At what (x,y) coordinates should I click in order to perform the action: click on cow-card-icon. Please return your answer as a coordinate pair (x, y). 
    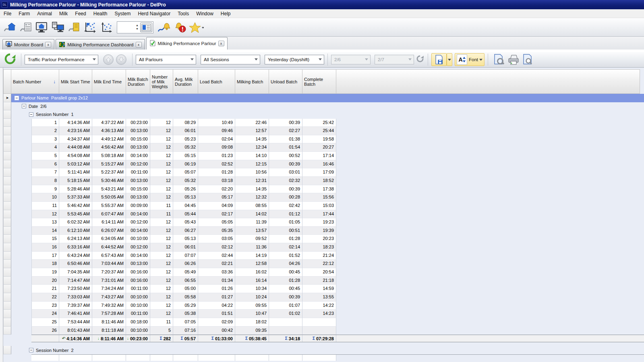
    Looking at the image, I should click on (74, 27).